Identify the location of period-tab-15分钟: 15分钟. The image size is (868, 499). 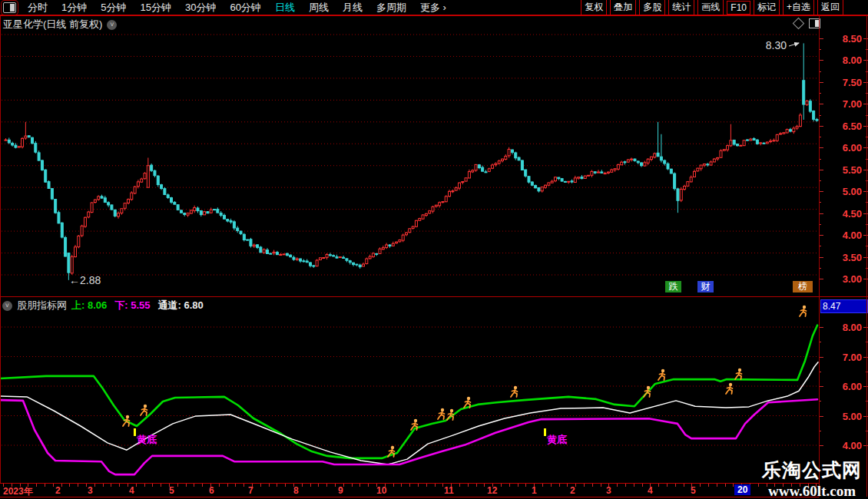
(155, 8).